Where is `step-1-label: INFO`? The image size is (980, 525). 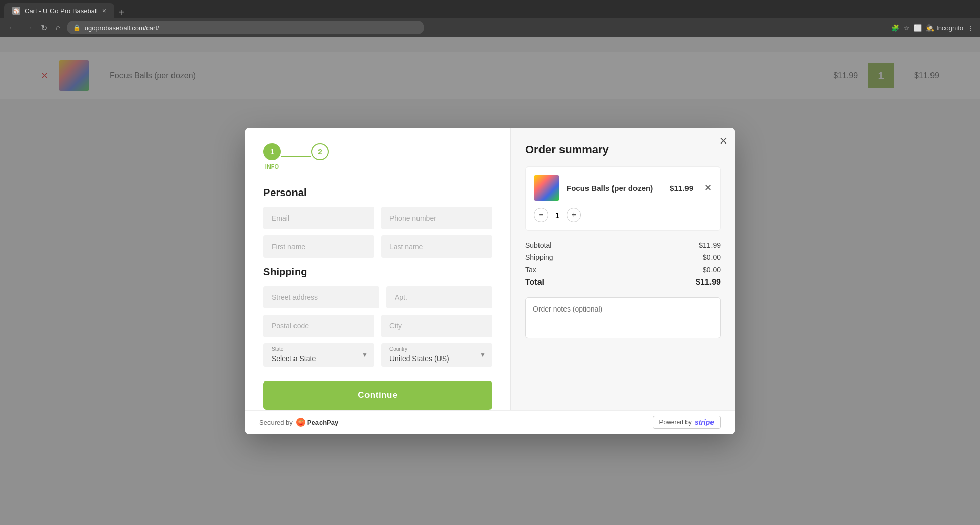
step-1-label: INFO is located at coordinates (272, 166).